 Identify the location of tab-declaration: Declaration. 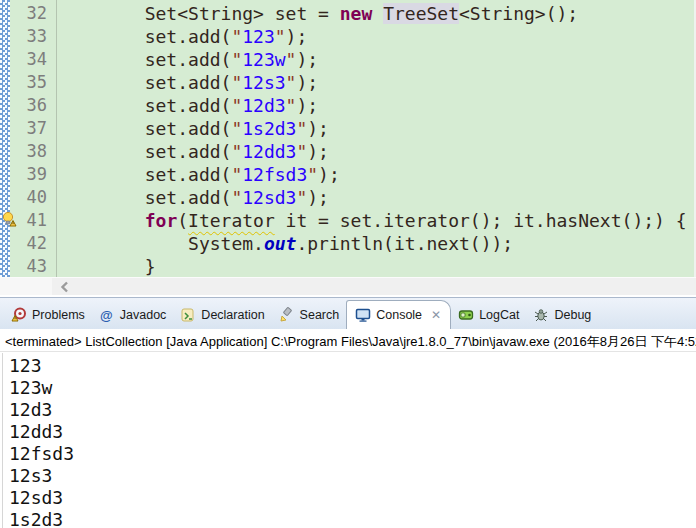
(222, 315).